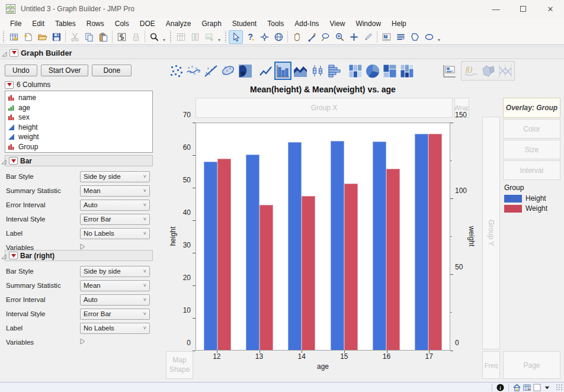 This screenshot has height=392, width=564. I want to click on column-item-age: age, so click(79, 108).